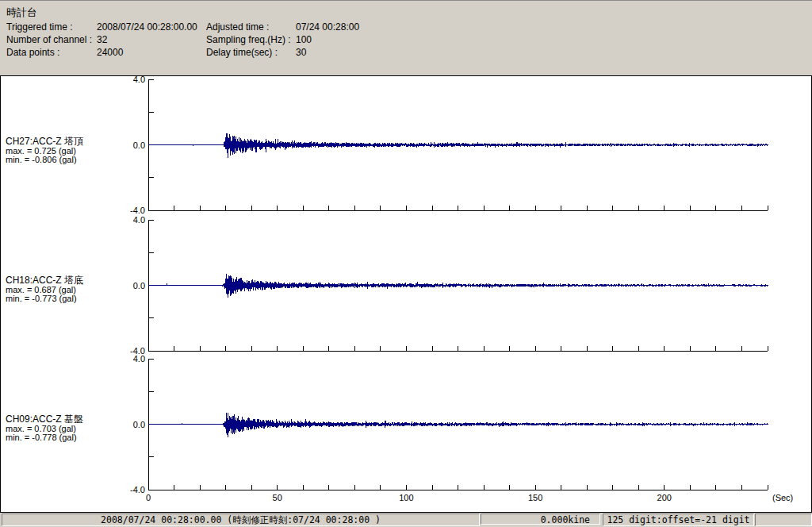 The width and height of the screenshot is (812, 527). I want to click on status-kine-value: 0.000kine, so click(541, 519).